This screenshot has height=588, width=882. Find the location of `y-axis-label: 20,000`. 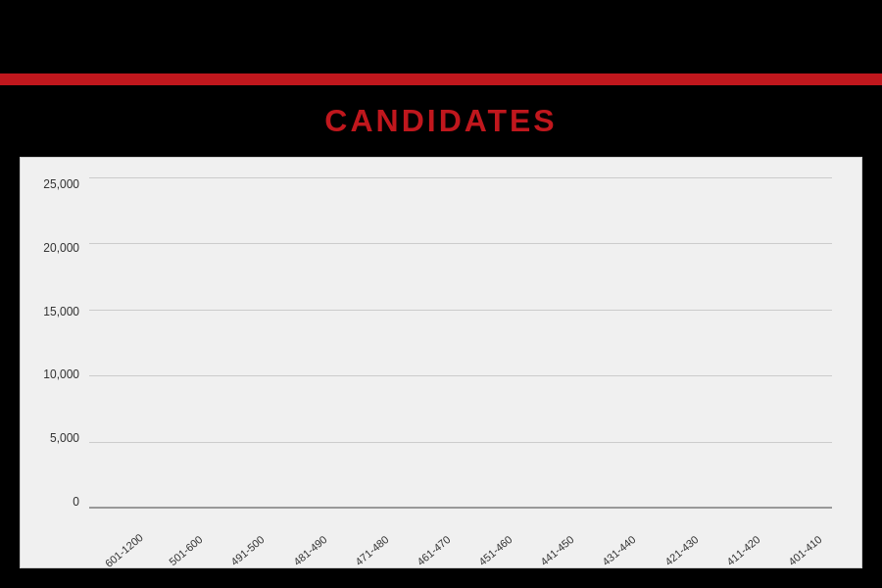

y-axis-label: 20,000 is located at coordinates (53, 248).